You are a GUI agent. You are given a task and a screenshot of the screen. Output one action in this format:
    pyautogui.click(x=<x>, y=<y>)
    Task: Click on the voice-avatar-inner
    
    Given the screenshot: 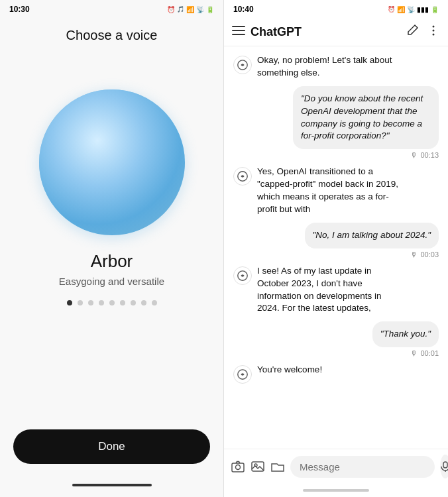 What is the action you would take?
    pyautogui.click(x=112, y=162)
    